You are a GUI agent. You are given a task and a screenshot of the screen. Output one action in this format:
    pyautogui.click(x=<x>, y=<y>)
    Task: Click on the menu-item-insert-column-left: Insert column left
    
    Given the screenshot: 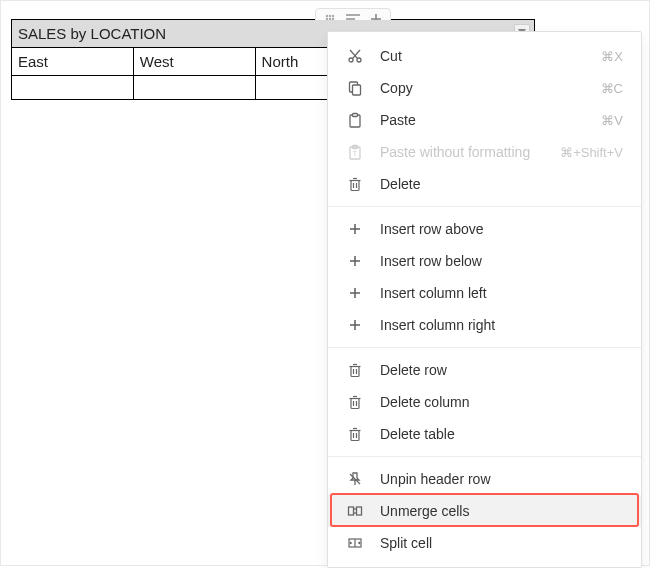 What is the action you would take?
    pyautogui.click(x=484, y=293)
    